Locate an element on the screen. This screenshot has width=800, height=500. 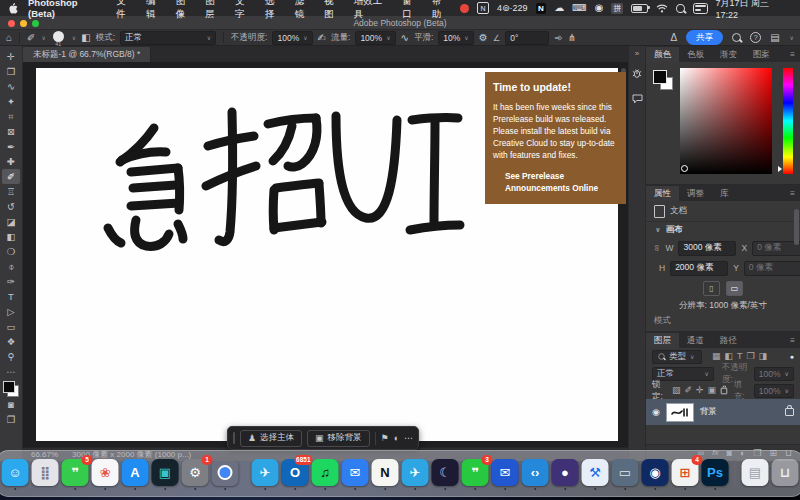
search-icon is located at coordinates (736, 38).